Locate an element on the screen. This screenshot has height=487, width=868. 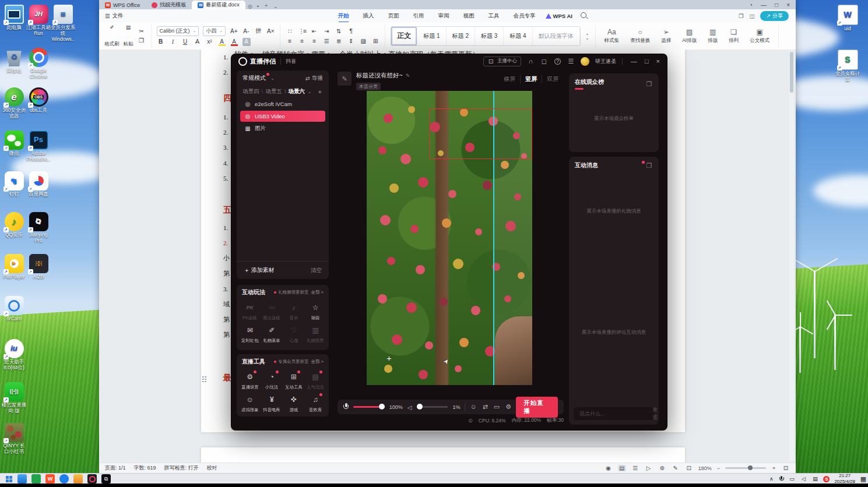
desktop-icon: AIZB is located at coordinates (38, 267).